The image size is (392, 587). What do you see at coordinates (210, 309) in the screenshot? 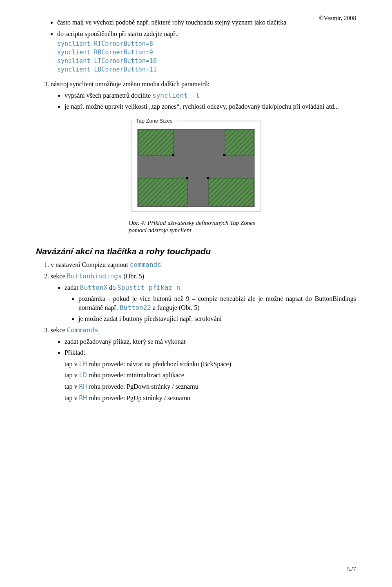
I see `inner-bullets-level2: poznámka - pokud je více butonů než 9 – …` at bounding box center [210, 309].